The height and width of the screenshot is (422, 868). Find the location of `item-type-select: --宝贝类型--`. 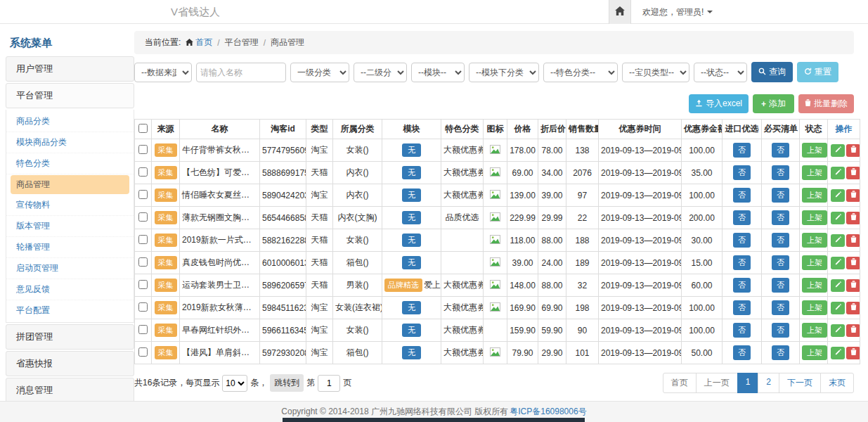

item-type-select: --宝贝类型-- is located at coordinates (656, 72).